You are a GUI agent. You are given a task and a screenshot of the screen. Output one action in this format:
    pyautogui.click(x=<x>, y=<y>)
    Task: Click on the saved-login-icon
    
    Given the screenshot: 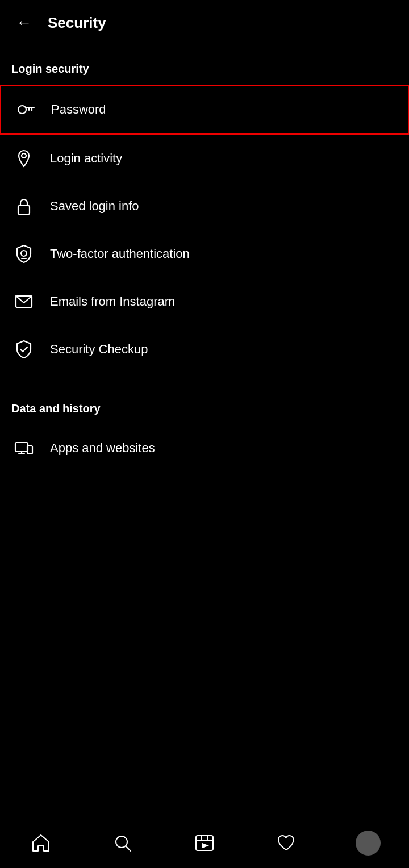 What is the action you would take?
    pyautogui.click(x=24, y=206)
    